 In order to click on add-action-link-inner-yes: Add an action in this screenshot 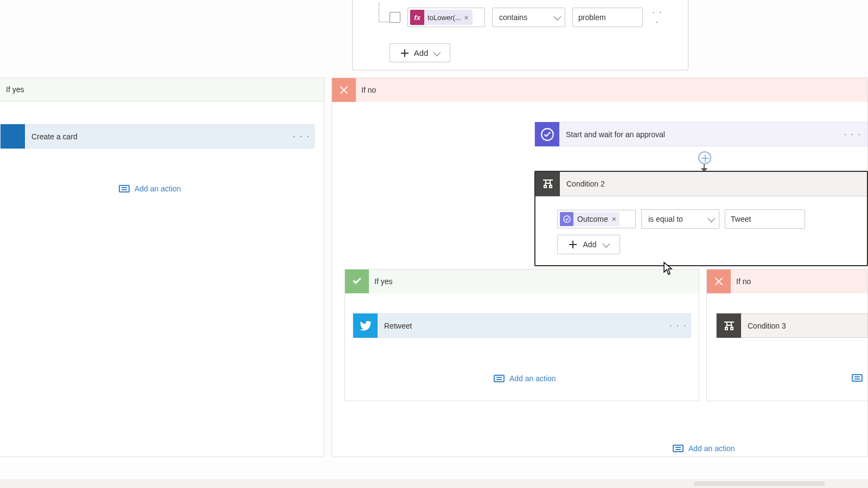, I will do `click(525, 378)`.